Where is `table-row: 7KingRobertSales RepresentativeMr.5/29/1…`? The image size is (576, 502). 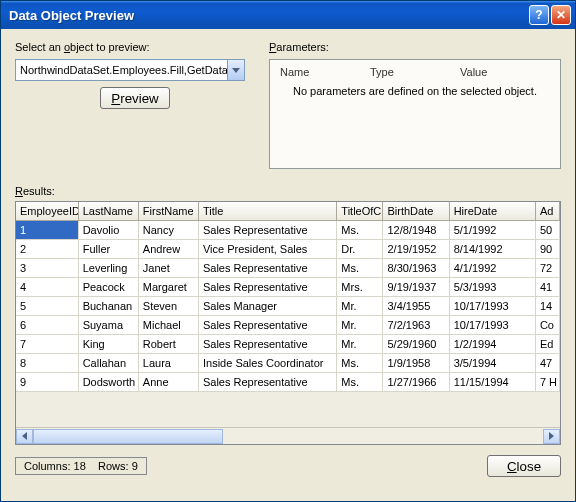
table-row: 7KingRobertSales RepresentativeMr.5/29/1… is located at coordinates (288, 344).